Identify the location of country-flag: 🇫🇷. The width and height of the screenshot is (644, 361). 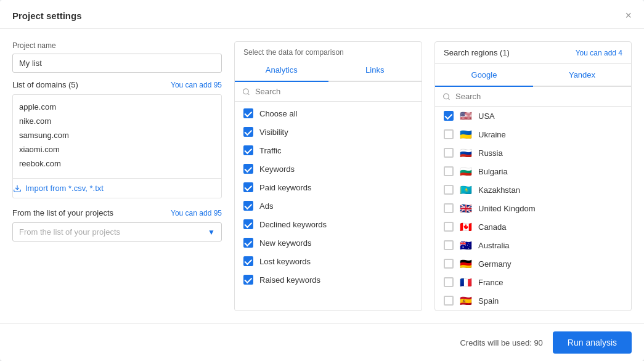
(466, 282).